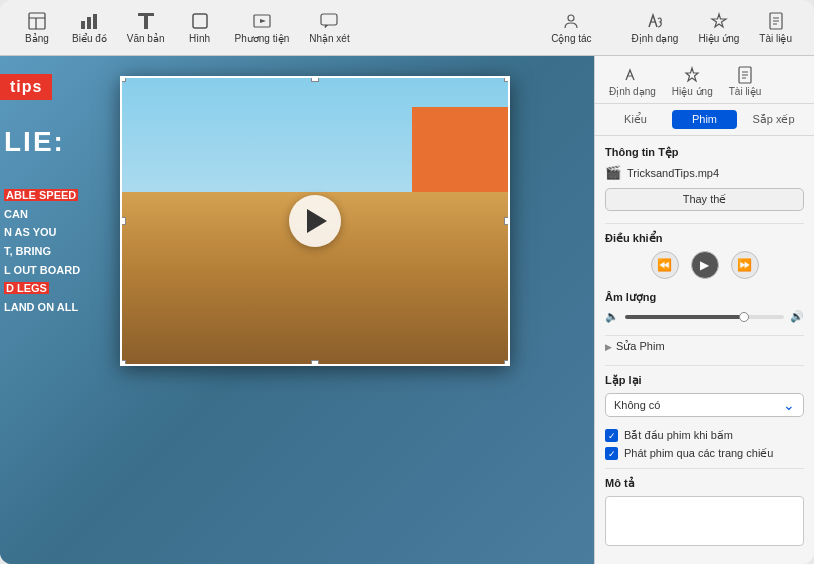 This screenshot has height=564, width=814. What do you see at coordinates (704, 514) in the screenshot?
I see `description-section: Mô tả` at bounding box center [704, 514].